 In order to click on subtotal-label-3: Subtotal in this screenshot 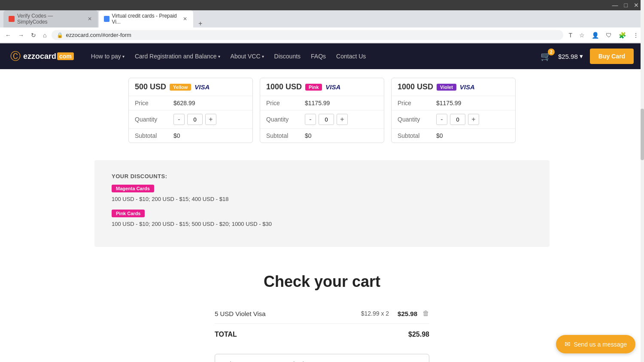, I will do `click(417, 136)`.